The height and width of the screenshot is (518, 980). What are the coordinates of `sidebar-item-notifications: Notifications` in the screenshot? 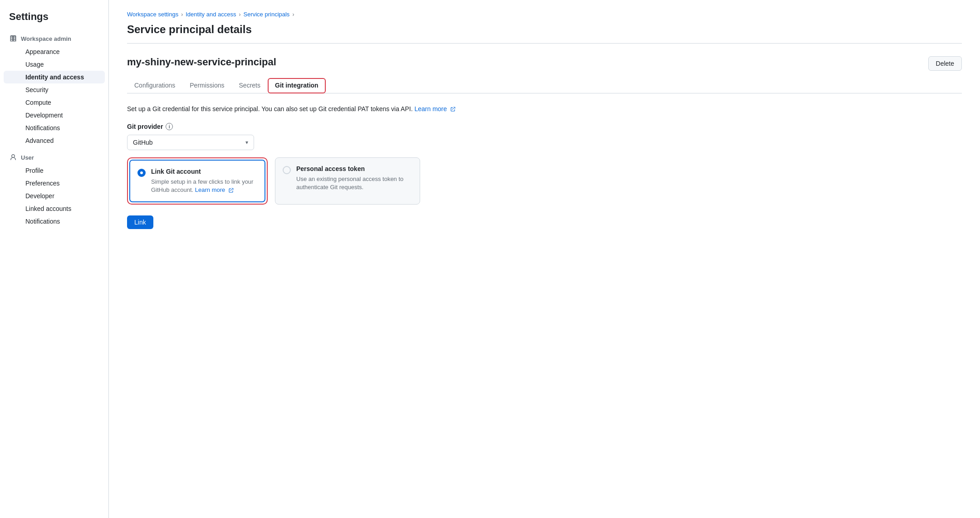 It's located at (54, 128).